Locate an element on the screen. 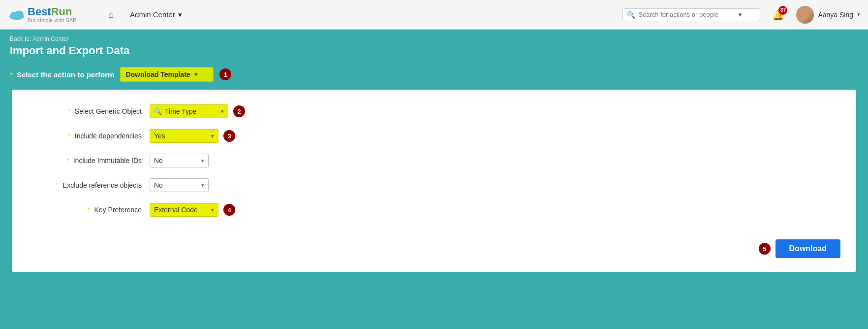 The width and height of the screenshot is (868, 329). admin-center-button: Admin Center ▾ is located at coordinates (156, 15).